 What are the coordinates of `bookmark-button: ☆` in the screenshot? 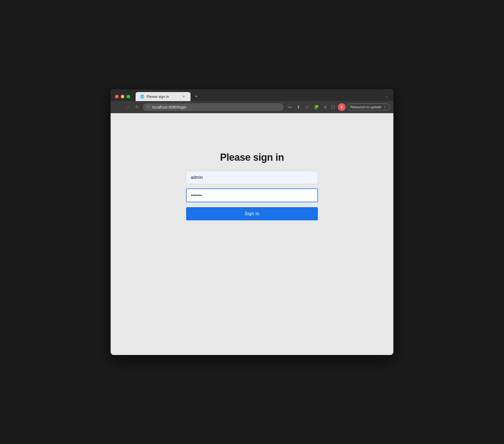 It's located at (307, 107).